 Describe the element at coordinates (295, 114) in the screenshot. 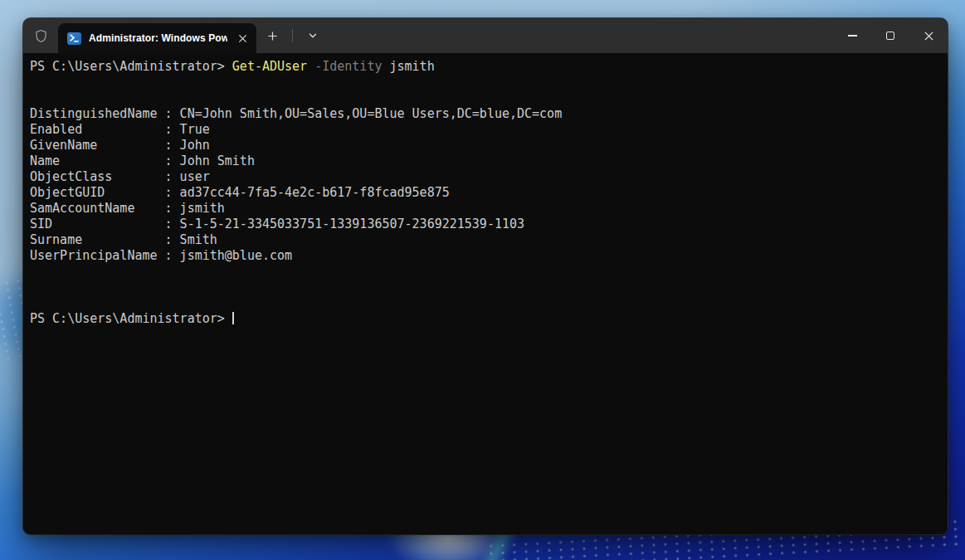

I see `output-line: DistinguishedName : CN=John Smith,OU=Sal…` at that location.